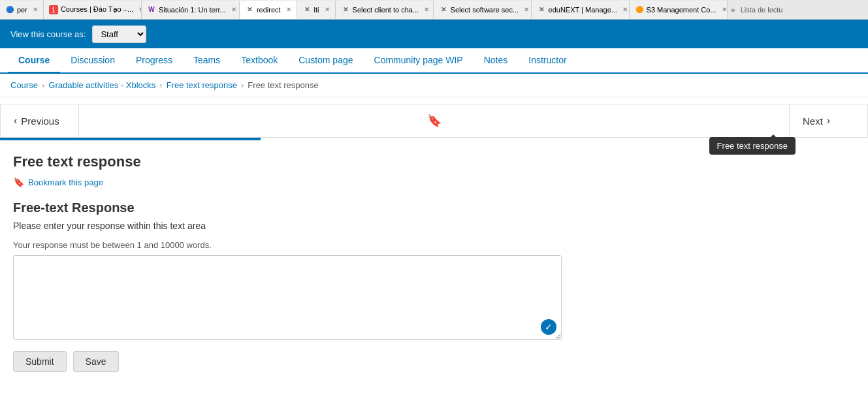 The height and width of the screenshot is (402, 868). Describe the element at coordinates (24, 85) in the screenshot. I see `breadcrumb-course: Course` at that location.